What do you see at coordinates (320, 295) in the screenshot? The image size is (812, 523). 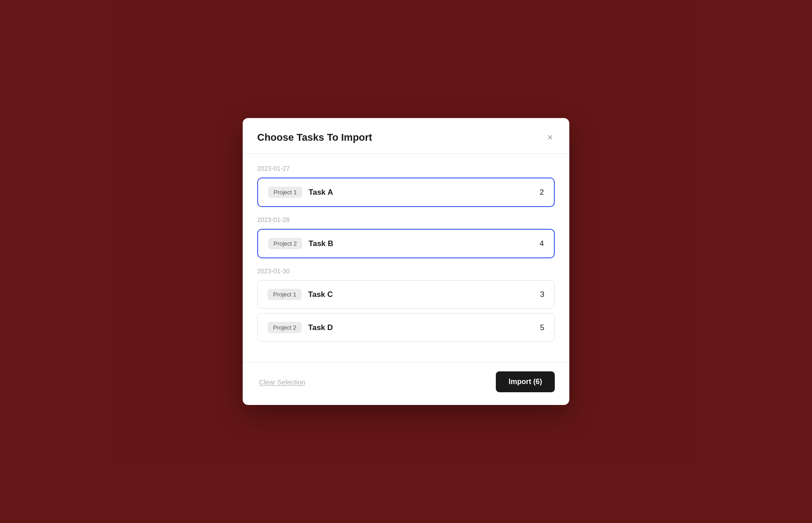 I see `task-name-2-0: Task C` at bounding box center [320, 295].